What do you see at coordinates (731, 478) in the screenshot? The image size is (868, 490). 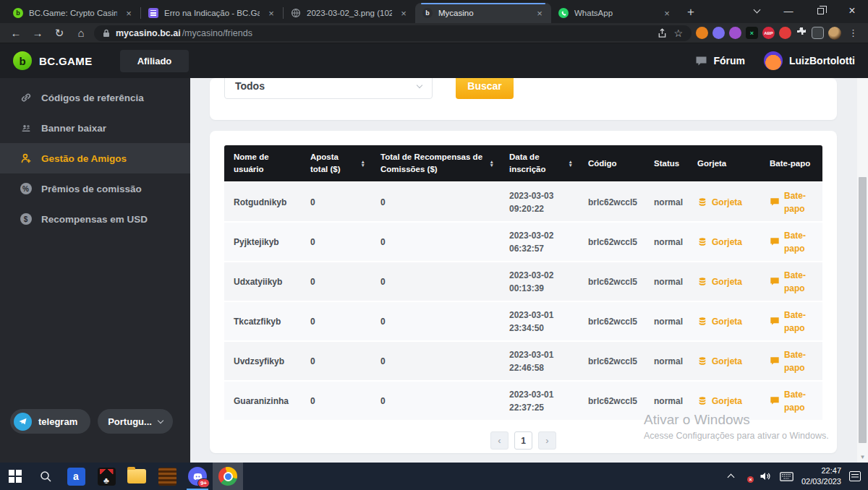 I see `tray-chevron-up-icon` at bounding box center [731, 478].